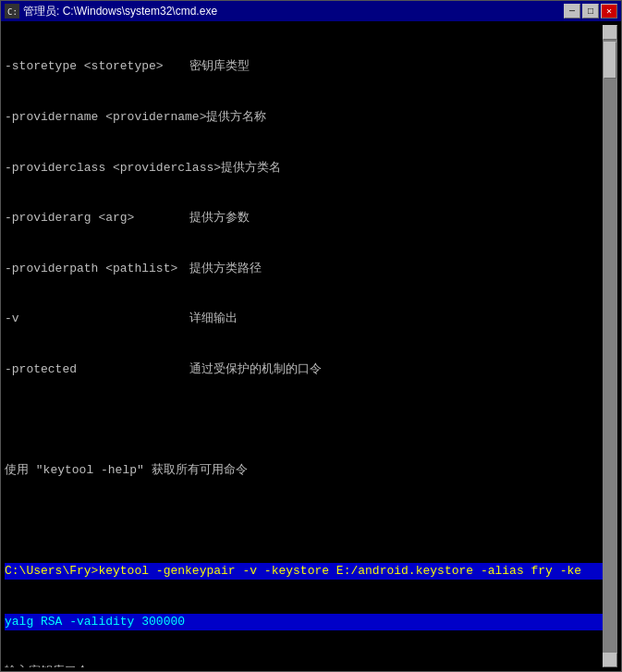  Describe the element at coordinates (303, 319) in the screenshot. I see `line-v: -v详细输出` at that location.